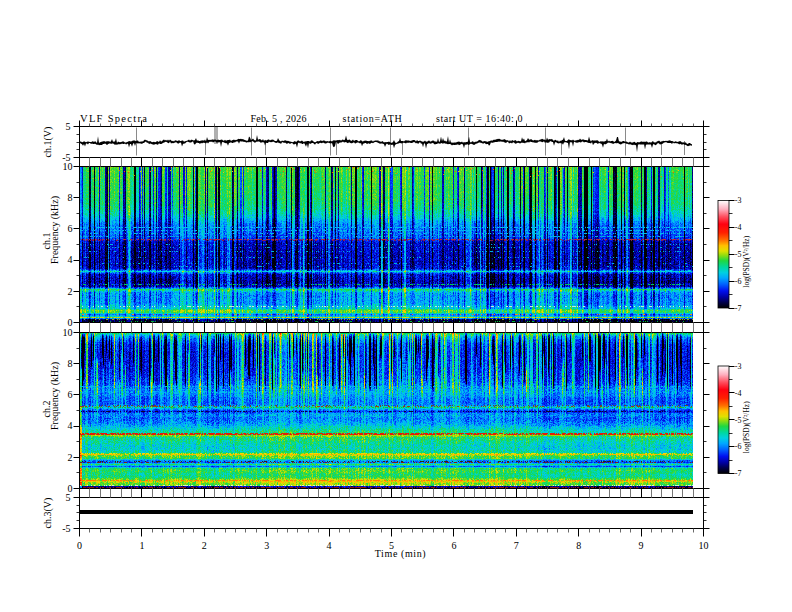 The image size is (792, 612). I want to click on svg-text: start UT = 16:40: 0, so click(480, 118).